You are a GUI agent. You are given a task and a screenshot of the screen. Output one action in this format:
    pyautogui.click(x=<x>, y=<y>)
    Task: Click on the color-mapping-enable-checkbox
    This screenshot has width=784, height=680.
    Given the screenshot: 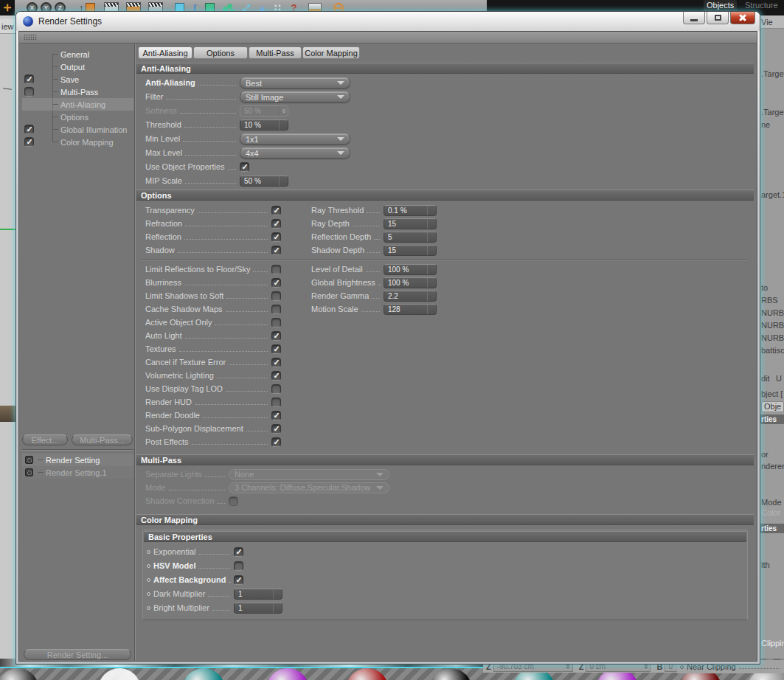 What is the action you would take?
    pyautogui.click(x=30, y=142)
    